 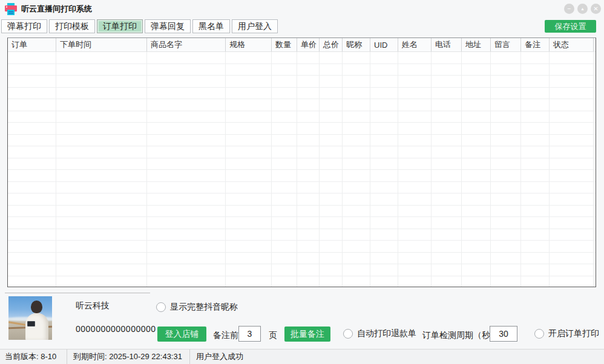 I want to click on column-header-9: 姓名, so click(x=415, y=45).